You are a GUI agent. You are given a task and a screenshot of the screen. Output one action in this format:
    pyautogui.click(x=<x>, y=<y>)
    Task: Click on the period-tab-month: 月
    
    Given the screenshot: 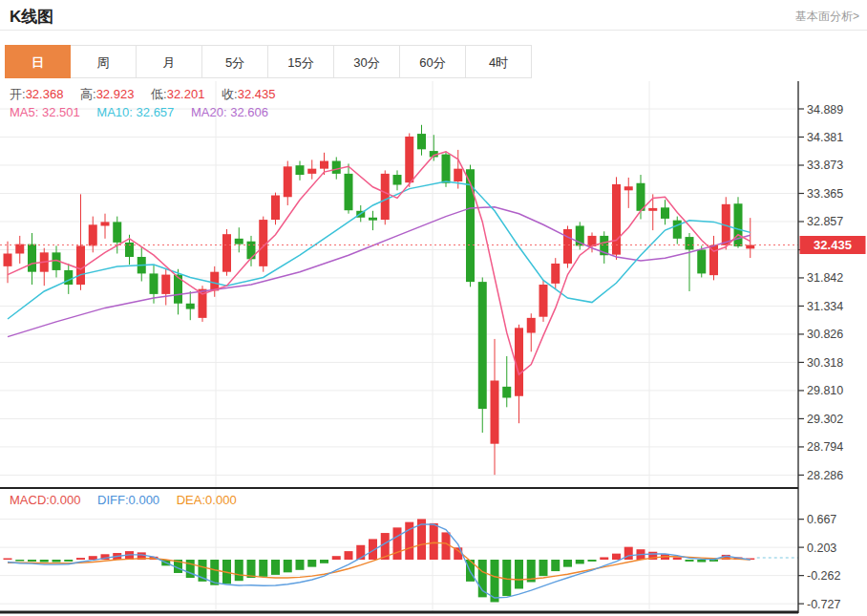 What is the action you would take?
    pyautogui.click(x=170, y=61)
    